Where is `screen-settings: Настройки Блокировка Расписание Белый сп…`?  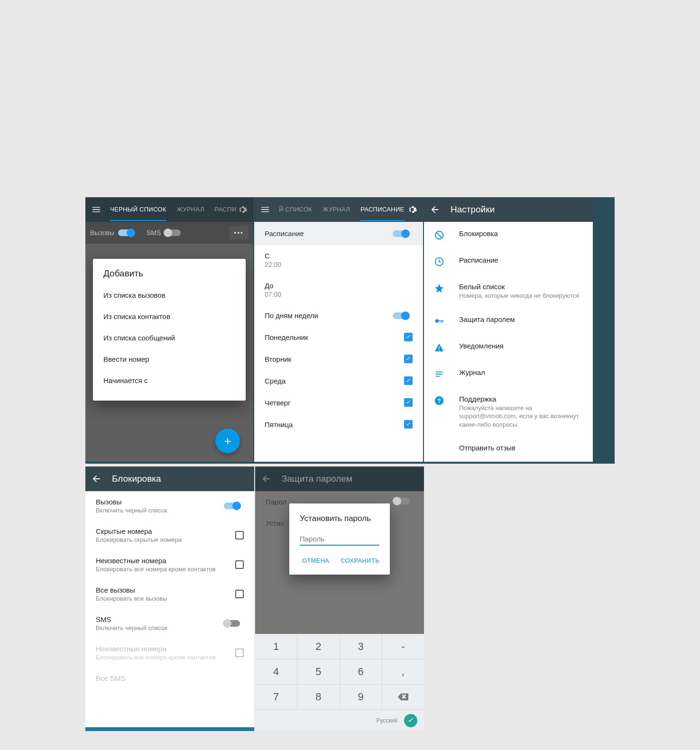 screen-settings: Настройки Блокировка Расписание Белый сп… is located at coordinates (508, 329).